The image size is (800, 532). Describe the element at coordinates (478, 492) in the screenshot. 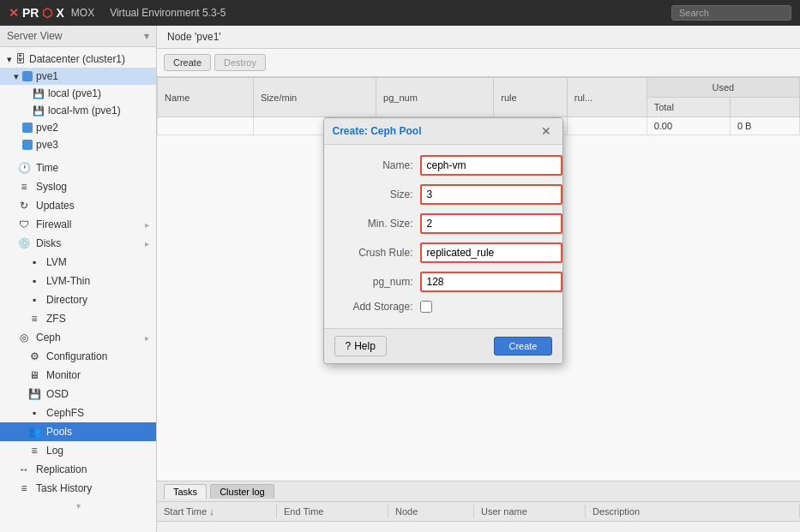

I see `bottom-tabs: Tasks Cluster log` at that location.